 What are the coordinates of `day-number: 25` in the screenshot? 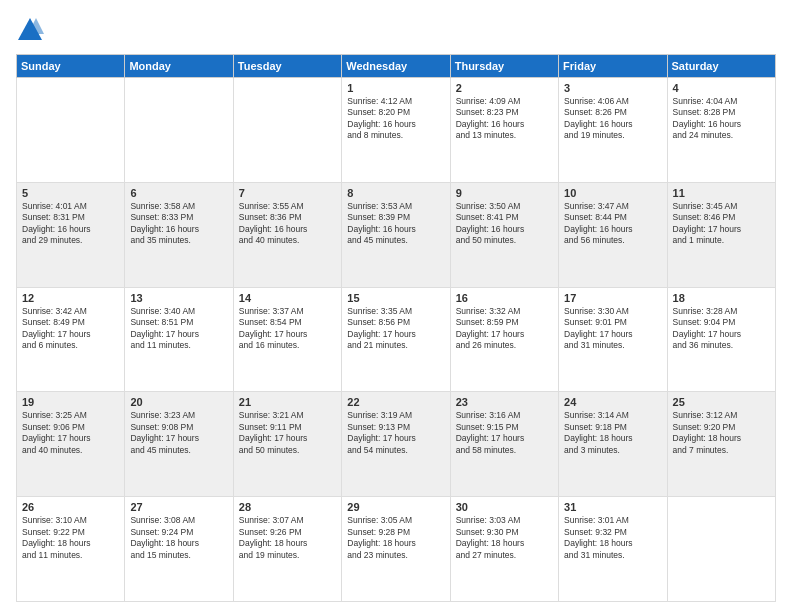 It's located at (722, 402).